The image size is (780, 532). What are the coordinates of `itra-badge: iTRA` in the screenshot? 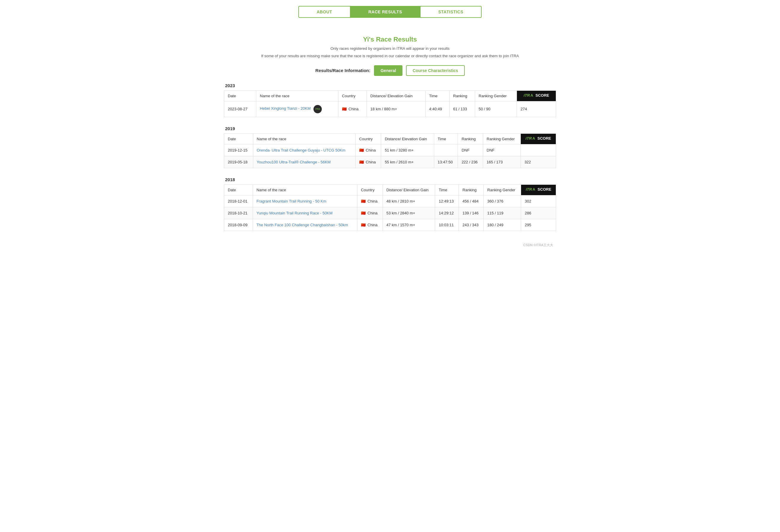 It's located at (318, 109).